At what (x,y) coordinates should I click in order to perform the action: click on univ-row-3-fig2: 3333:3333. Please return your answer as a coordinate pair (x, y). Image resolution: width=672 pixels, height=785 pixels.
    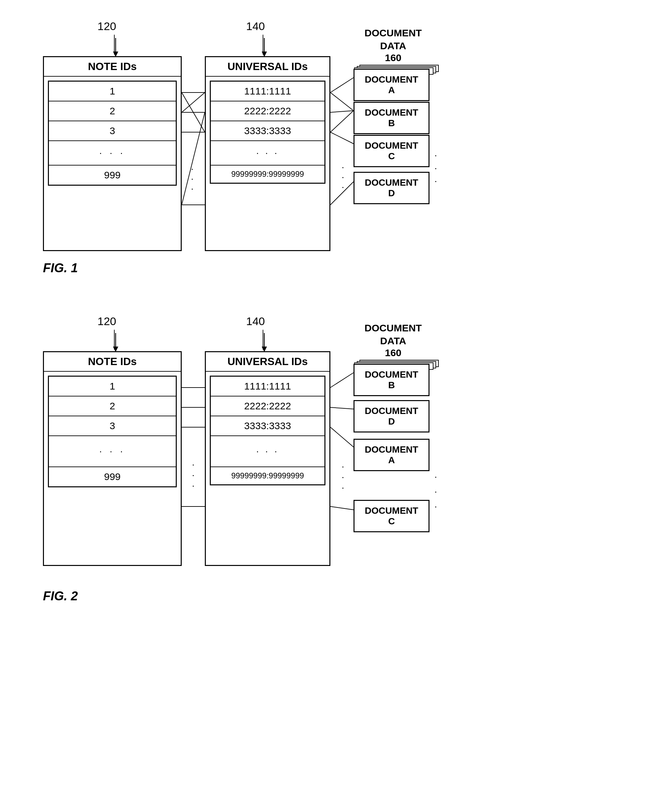
    Looking at the image, I should click on (267, 426).